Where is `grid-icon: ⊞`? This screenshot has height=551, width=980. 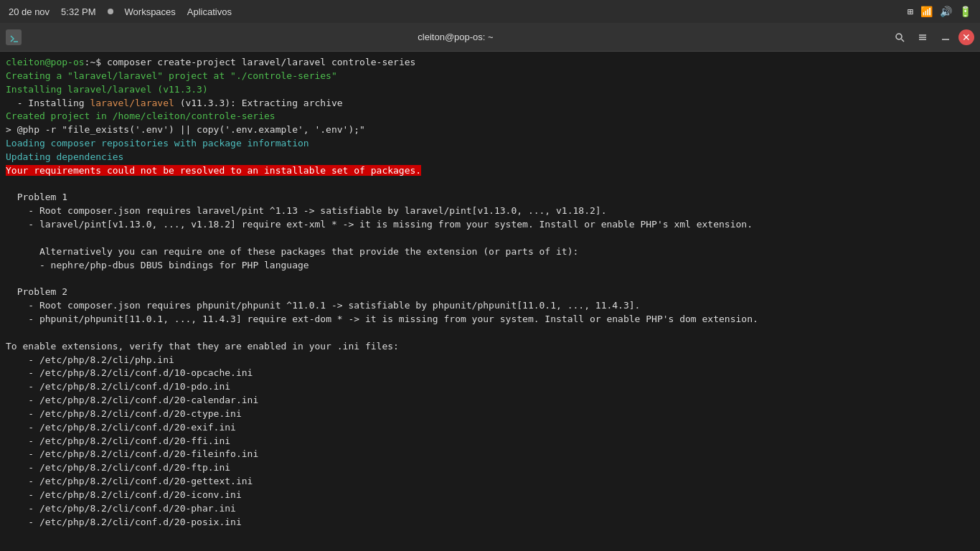 grid-icon: ⊞ is located at coordinates (910, 11).